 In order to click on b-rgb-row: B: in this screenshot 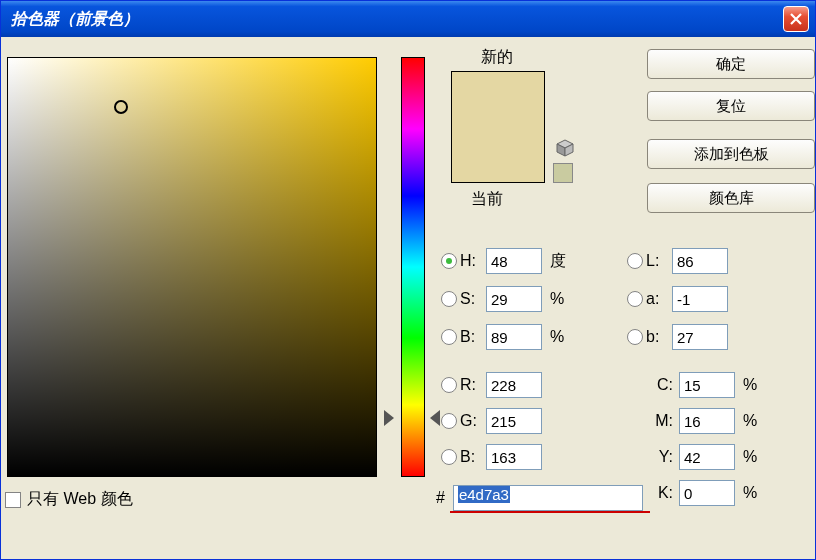, I will do `click(492, 457)`.